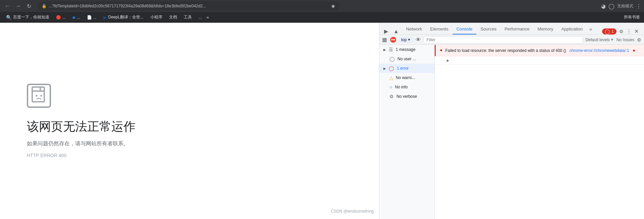 This screenshot has width=644, height=219. I want to click on default-levels-dropdown: Default levels ▼, so click(600, 40).